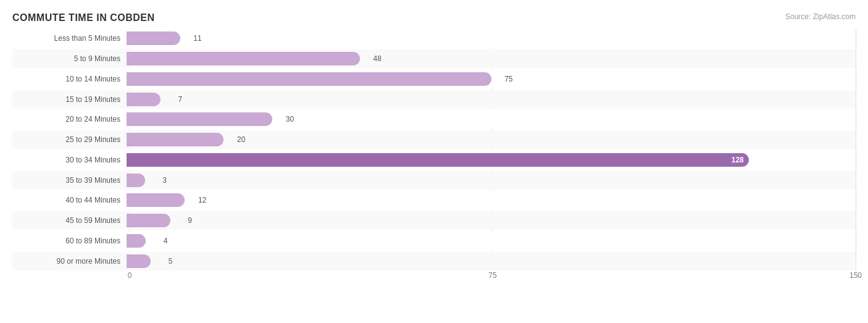  Describe the element at coordinates (491, 38) in the screenshot. I see `bar-track: 11` at that location.